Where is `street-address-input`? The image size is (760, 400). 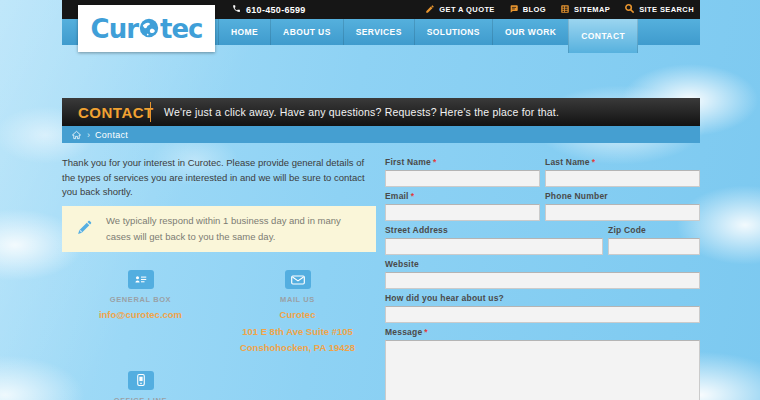
street-address-input is located at coordinates (494, 246).